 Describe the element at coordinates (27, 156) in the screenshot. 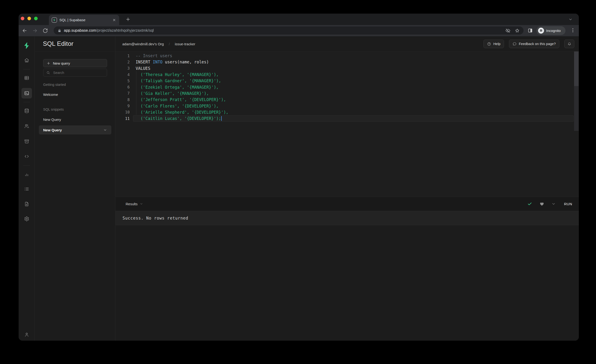

I see `rail-item-edge-functions` at that location.